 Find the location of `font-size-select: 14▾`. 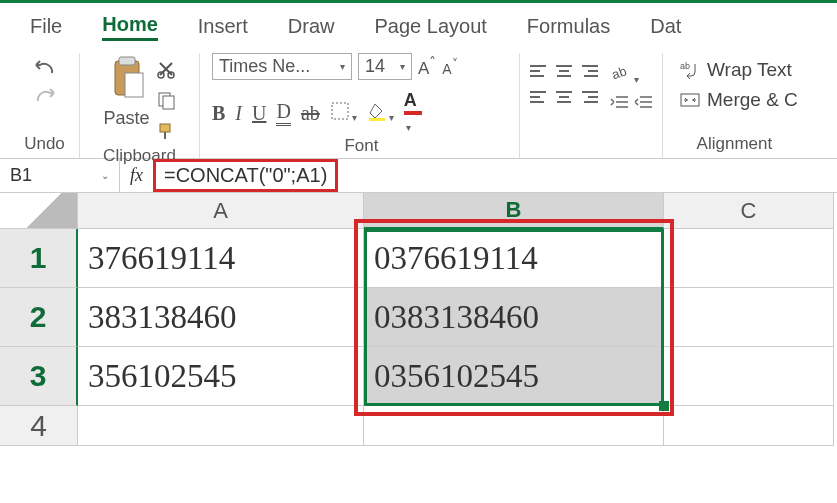

font-size-select: 14▾ is located at coordinates (385, 66).